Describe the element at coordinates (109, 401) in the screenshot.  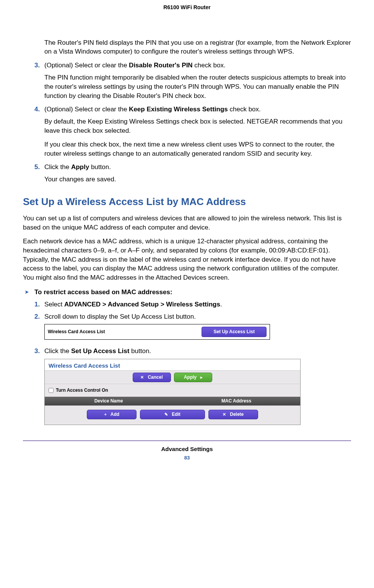
I see `col-device-name: Device Name` at that location.